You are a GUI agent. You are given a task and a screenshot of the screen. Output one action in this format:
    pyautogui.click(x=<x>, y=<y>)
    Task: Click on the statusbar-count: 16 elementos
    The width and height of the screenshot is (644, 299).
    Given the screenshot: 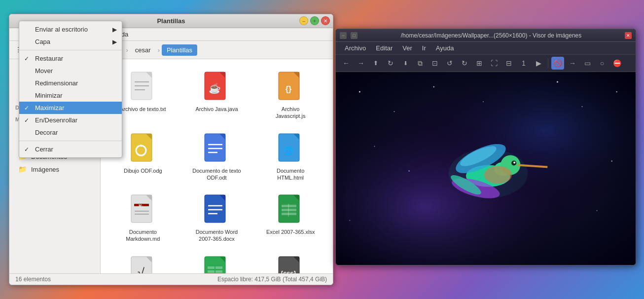 What is the action you would take?
    pyautogui.click(x=33, y=279)
    